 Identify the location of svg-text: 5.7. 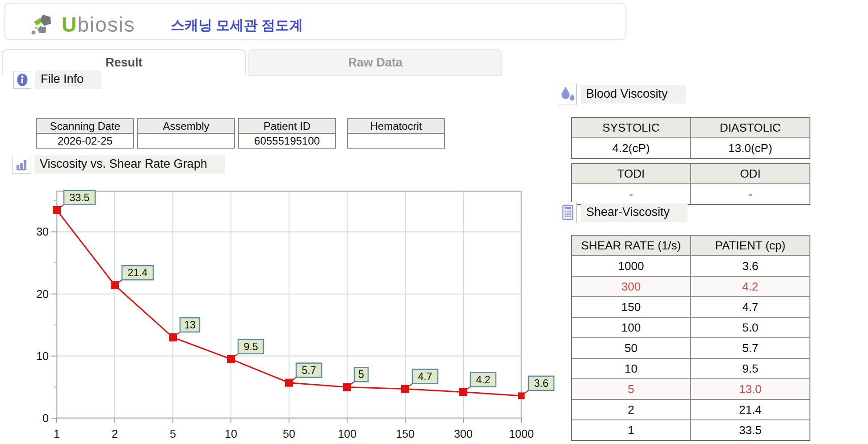
(309, 370).